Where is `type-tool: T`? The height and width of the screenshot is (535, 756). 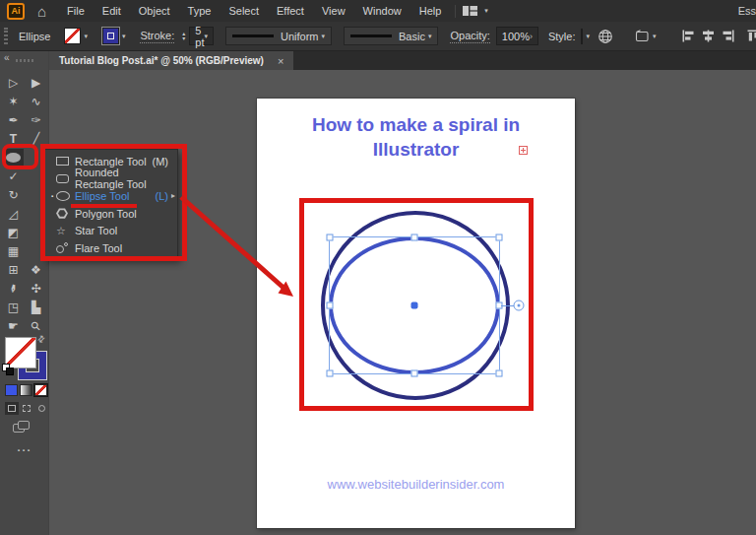 type-tool: T is located at coordinates (14, 138).